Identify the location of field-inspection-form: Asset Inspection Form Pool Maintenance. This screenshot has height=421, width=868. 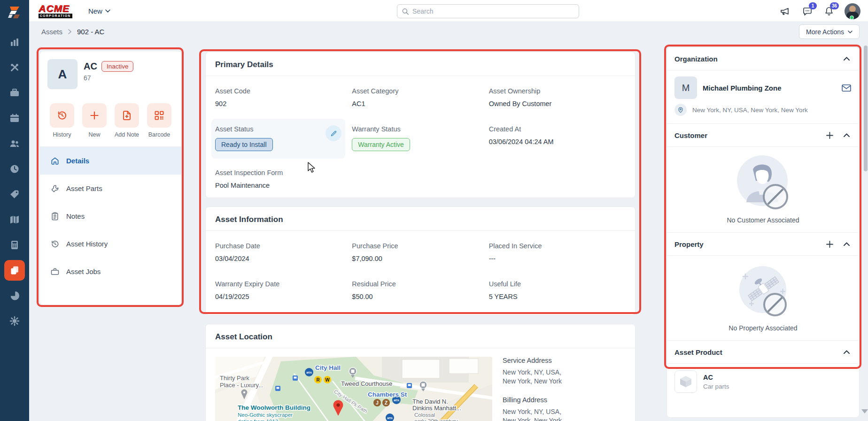
(284, 179).